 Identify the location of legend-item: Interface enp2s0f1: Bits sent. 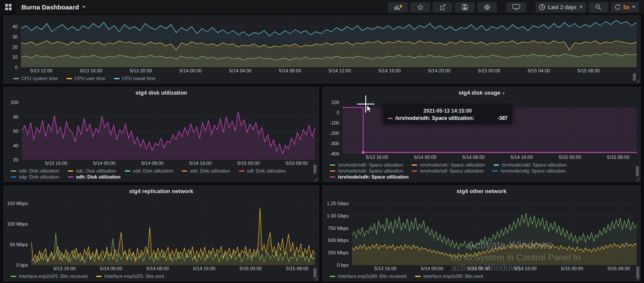
(130, 276).